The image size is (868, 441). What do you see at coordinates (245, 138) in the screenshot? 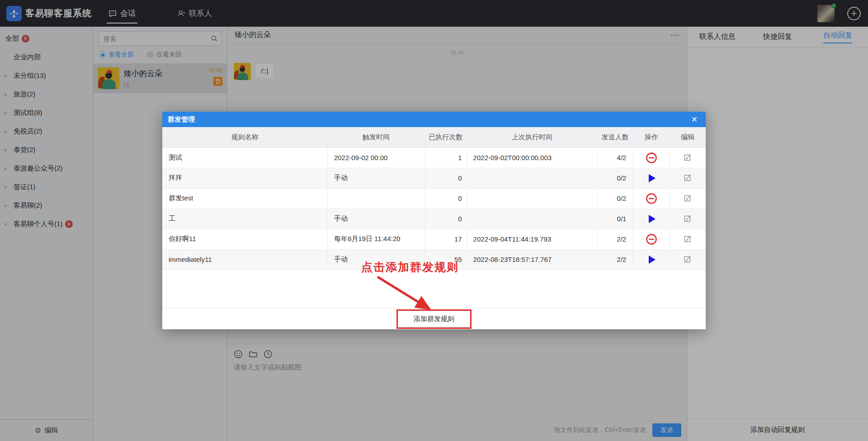
I see `col-rule-name: 规则名称` at bounding box center [245, 138].